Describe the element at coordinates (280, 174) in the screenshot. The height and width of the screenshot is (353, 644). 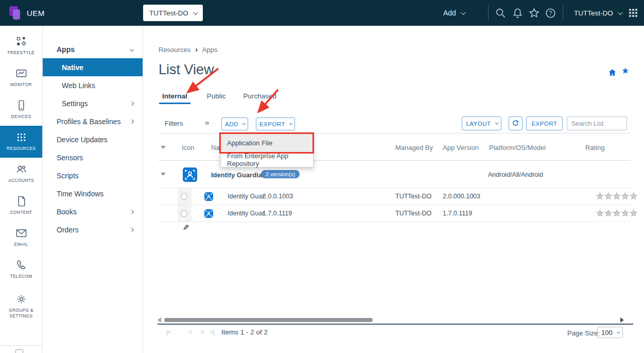
I see `version-count-badge: 2 version(s)` at that location.